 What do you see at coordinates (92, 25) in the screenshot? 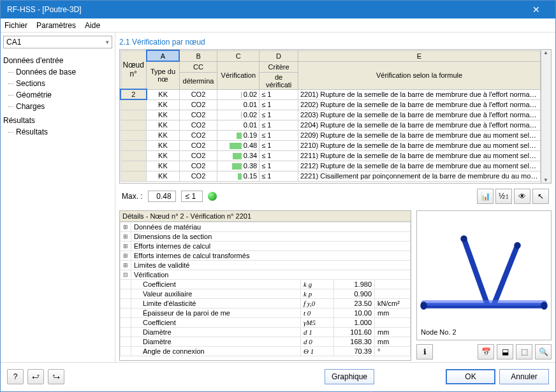
I see `menu-aide: Aide` at bounding box center [92, 25].